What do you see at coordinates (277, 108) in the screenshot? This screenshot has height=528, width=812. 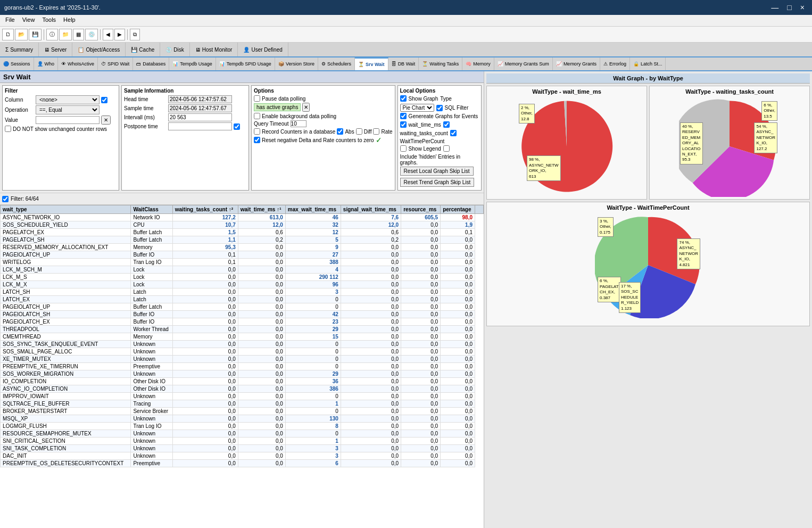 I see `opt-active-badge: has active graphs` at bounding box center [277, 108].